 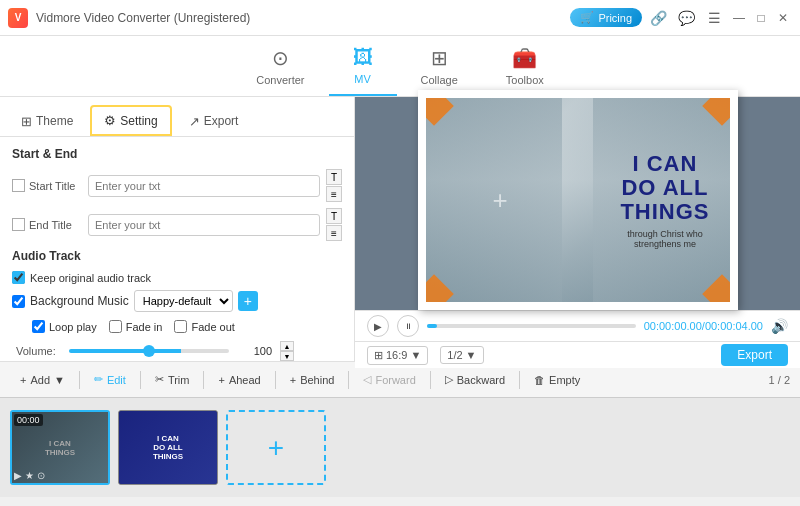 What do you see at coordinates (18, 278) in the screenshot?
I see `keep-original-checkbox` at bounding box center [18, 278].